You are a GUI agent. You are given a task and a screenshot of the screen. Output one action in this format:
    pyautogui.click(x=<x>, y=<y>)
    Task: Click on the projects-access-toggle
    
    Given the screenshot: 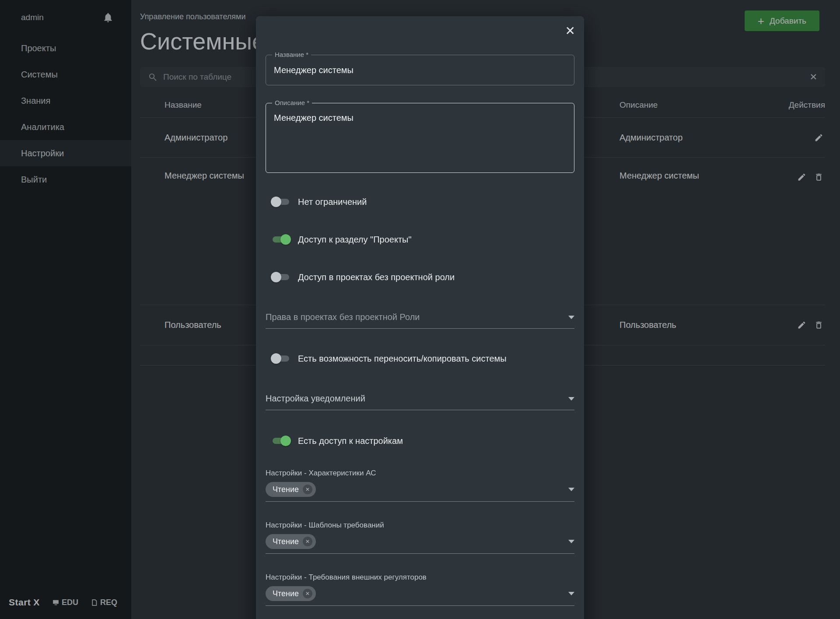 What is the action you would take?
    pyautogui.click(x=281, y=239)
    